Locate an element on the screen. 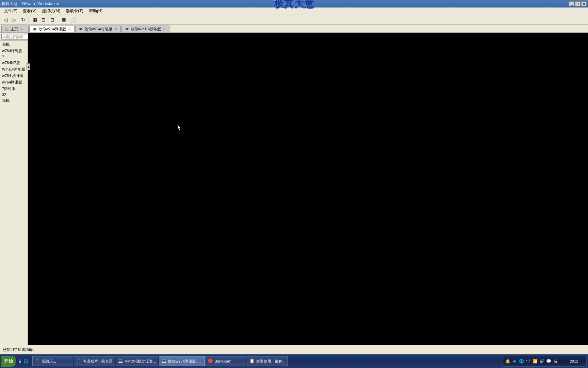  status-bar: 已禁用了加速功能。 is located at coordinates (294, 350).